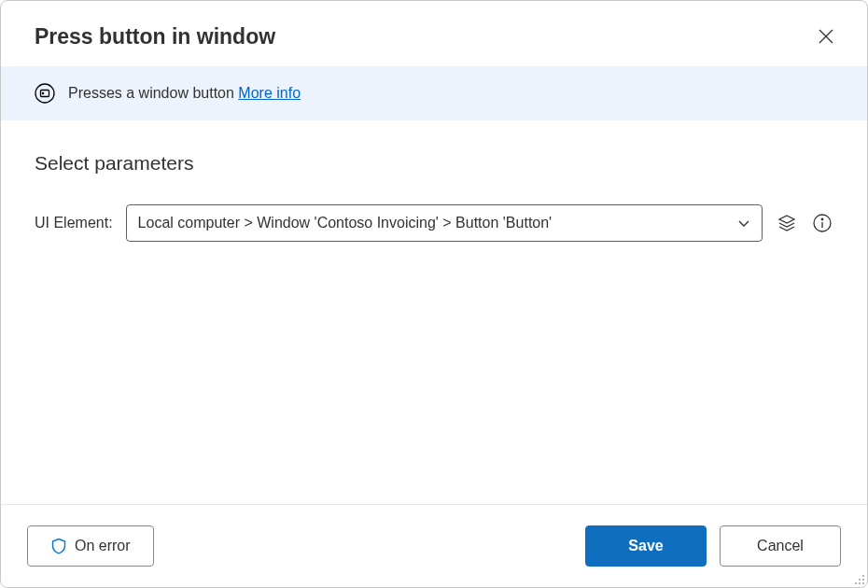 This screenshot has height=588, width=868. What do you see at coordinates (434, 545) in the screenshot?
I see `dialog-footer: On error Save Cancel` at bounding box center [434, 545].